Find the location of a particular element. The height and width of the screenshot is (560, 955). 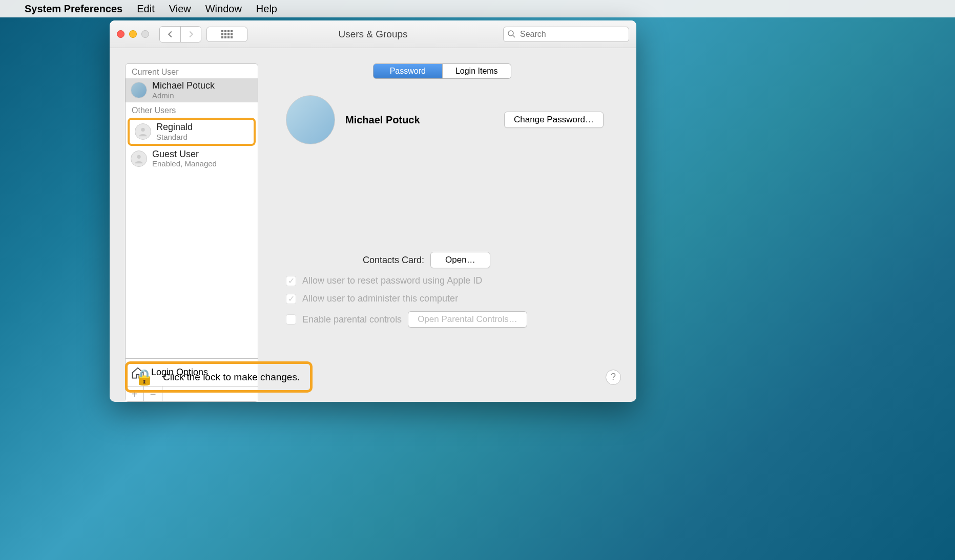

contacts-row: Contacts Card: Open… is located at coordinates (442, 260).